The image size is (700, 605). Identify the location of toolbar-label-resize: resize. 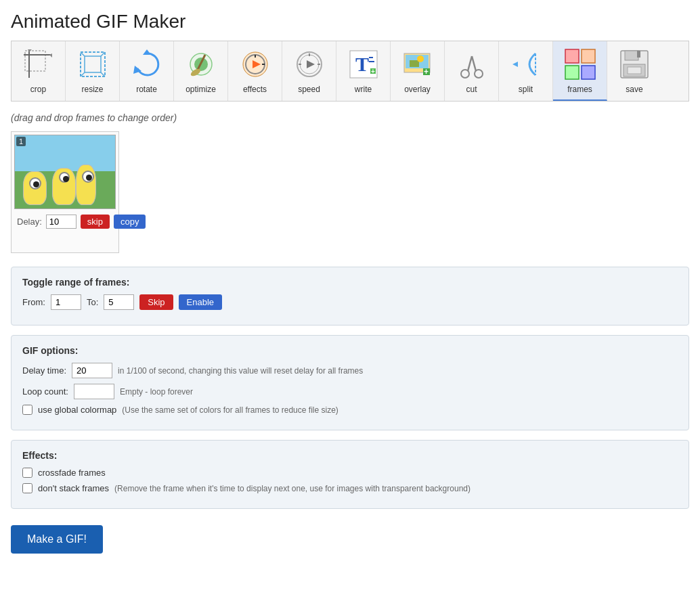
(92, 89).